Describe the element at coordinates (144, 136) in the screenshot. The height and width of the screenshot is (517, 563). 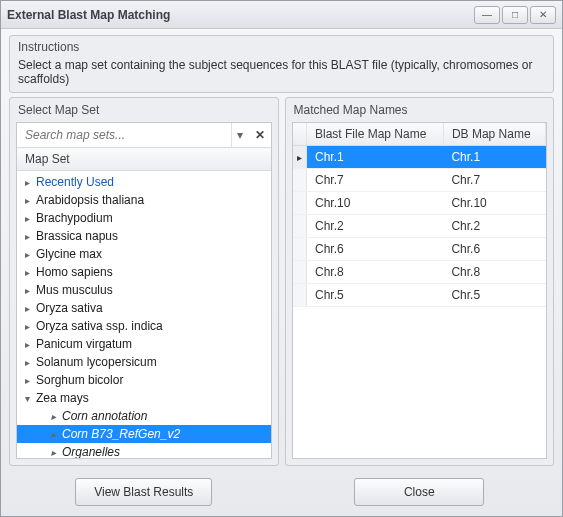
I see `search-row: ▾ ✕` at that location.